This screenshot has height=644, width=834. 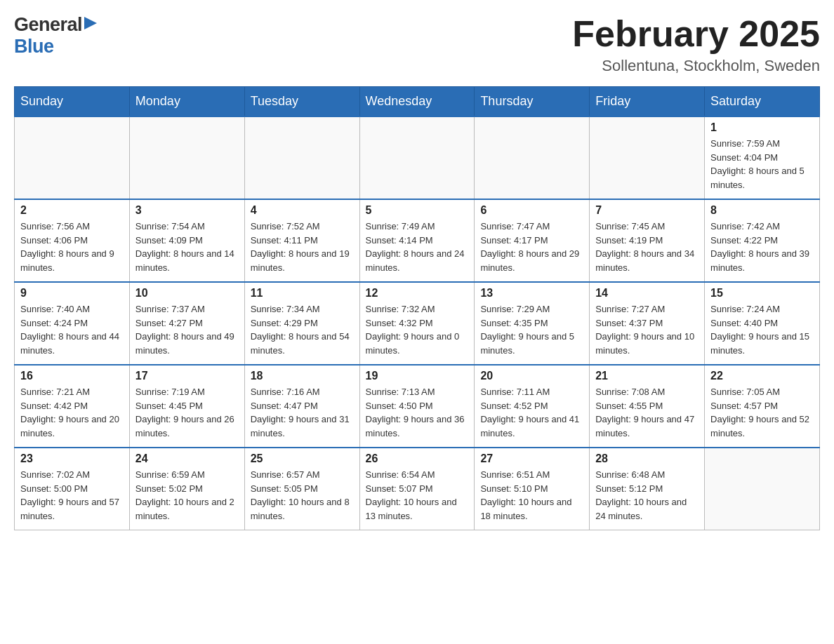 I want to click on calendar-cell: 19Sunrise: 7:13 AMSunset: 4:50 PMDayligh…, so click(x=417, y=406).